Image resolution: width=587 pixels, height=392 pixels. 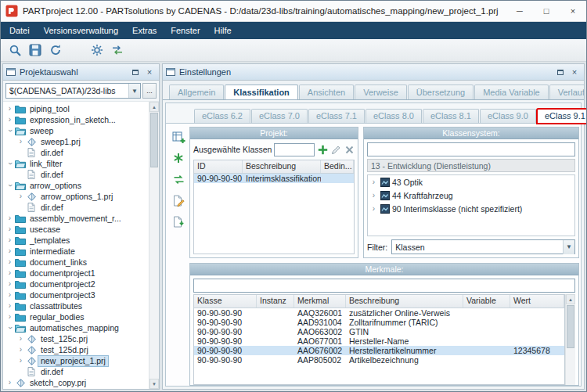 What do you see at coordinates (76, 142) in the screenshot?
I see `tree-item-sweep1-prj: ›sweep1.prj` at bounding box center [76, 142].